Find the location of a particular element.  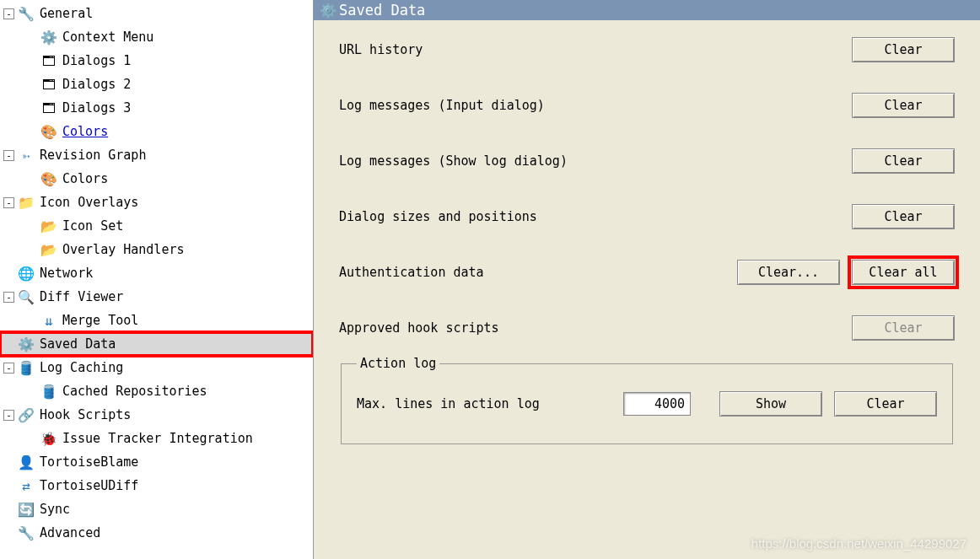

sync-icon: 🔄 is located at coordinates (26, 509).